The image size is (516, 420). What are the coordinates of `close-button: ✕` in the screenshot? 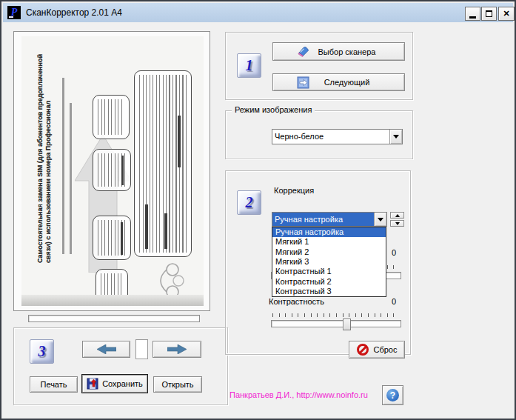 It's located at (506, 13).